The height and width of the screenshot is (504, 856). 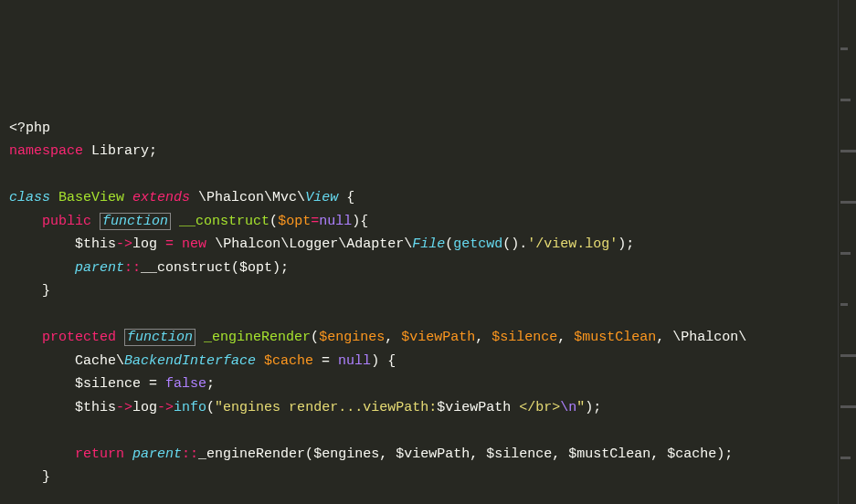 What do you see at coordinates (111, 383) in the screenshot?
I see `line-11: $silence = false;` at bounding box center [111, 383].